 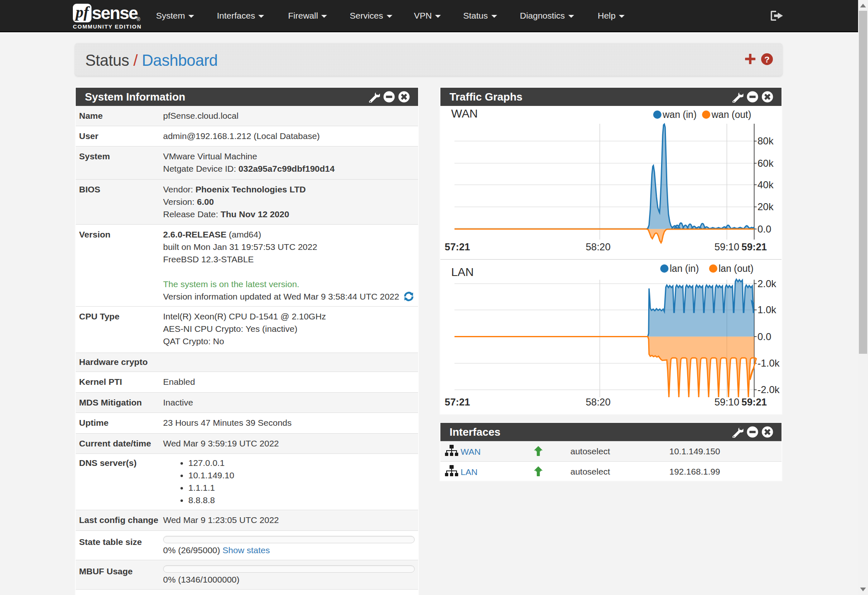 What do you see at coordinates (769, 363) in the screenshot?
I see `svg-text: -1.0k` at bounding box center [769, 363].